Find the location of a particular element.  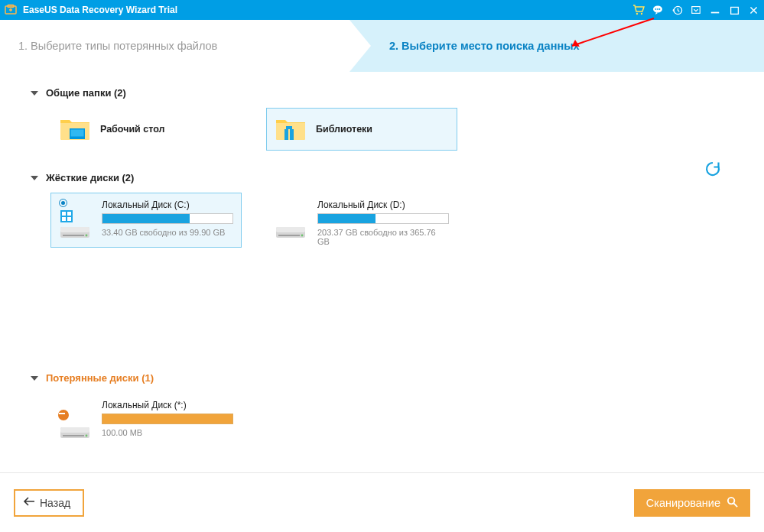

cart-icon is located at coordinates (639, 10).